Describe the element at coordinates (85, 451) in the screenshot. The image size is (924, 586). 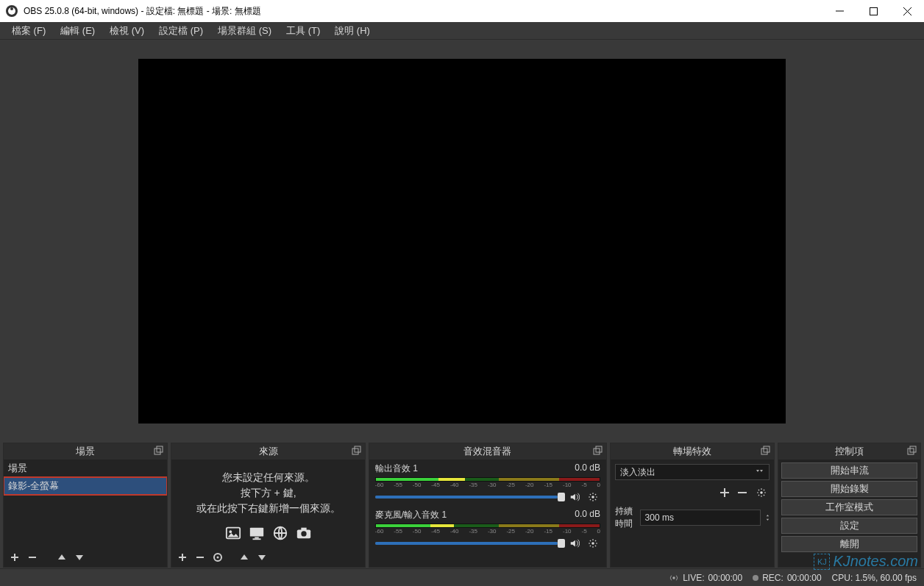
I see `scenes-title: 場景` at that location.